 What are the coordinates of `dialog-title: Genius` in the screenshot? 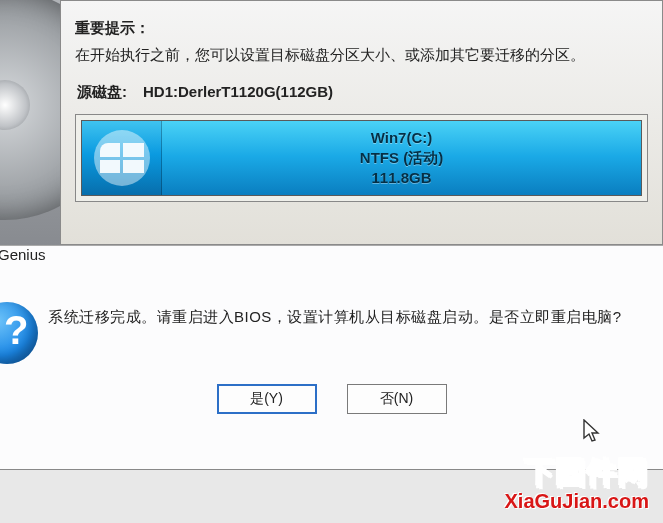 It's located at (26, 254).